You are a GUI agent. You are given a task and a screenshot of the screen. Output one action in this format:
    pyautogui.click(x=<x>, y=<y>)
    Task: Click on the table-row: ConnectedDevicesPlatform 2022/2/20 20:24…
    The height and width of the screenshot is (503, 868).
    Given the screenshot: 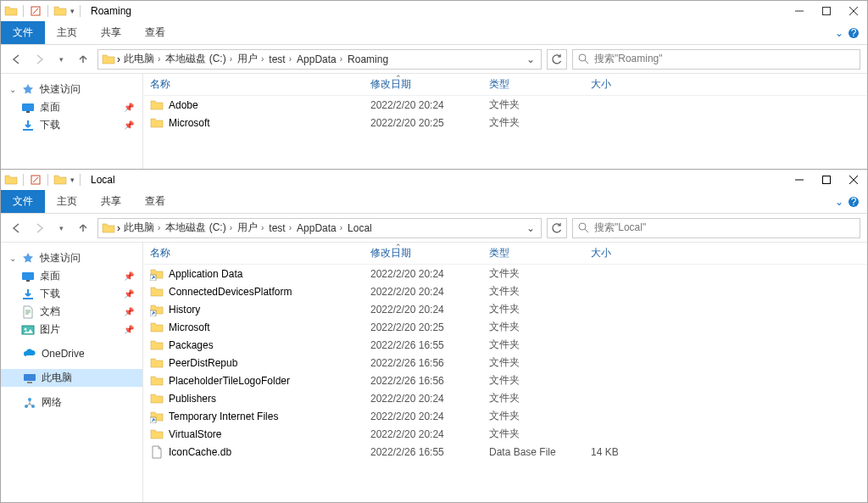 What is the action you would take?
    pyautogui.click(x=505, y=292)
    